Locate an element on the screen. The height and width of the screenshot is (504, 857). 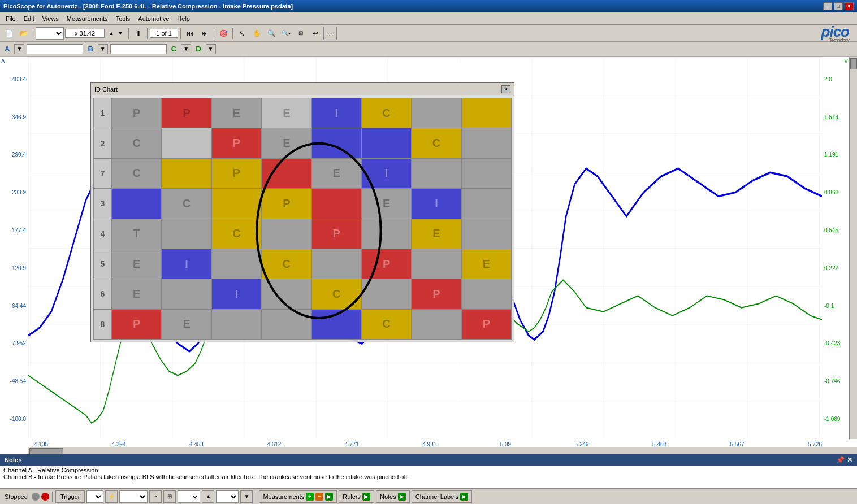
id-row-8: 8 P E C P is located at coordinates (303, 324).